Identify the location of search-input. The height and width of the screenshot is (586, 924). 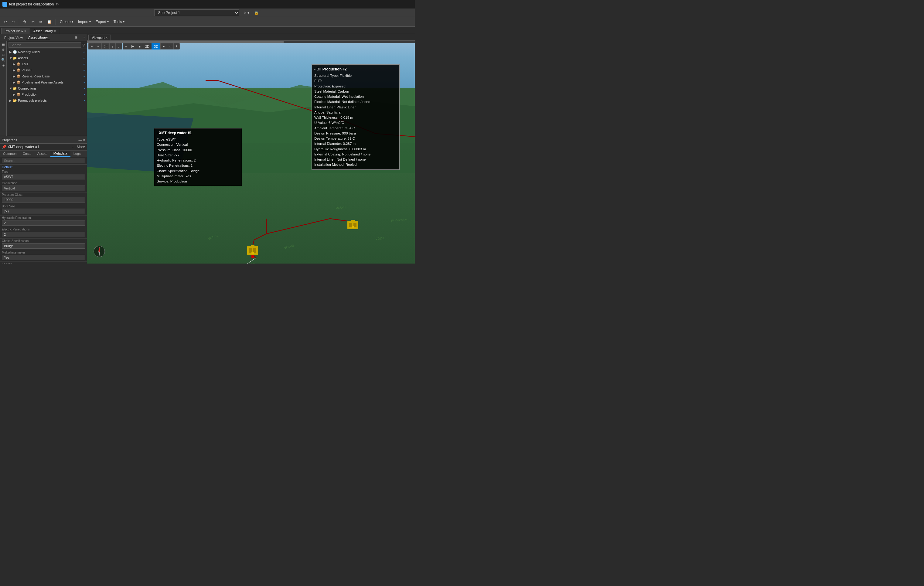
(45, 45).